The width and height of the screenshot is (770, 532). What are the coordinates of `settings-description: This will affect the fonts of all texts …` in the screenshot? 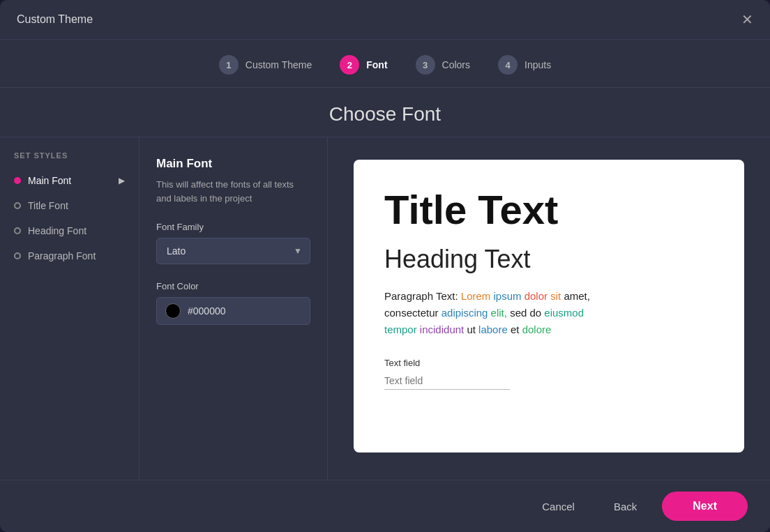 It's located at (233, 191).